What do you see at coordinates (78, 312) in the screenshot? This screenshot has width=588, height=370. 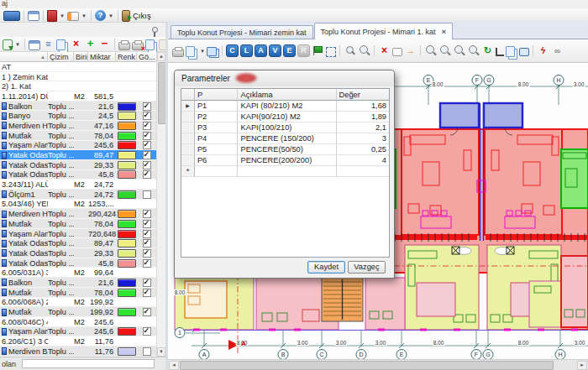 I see `takeoff-row: MutfakToplu ...199,92` at bounding box center [78, 312].